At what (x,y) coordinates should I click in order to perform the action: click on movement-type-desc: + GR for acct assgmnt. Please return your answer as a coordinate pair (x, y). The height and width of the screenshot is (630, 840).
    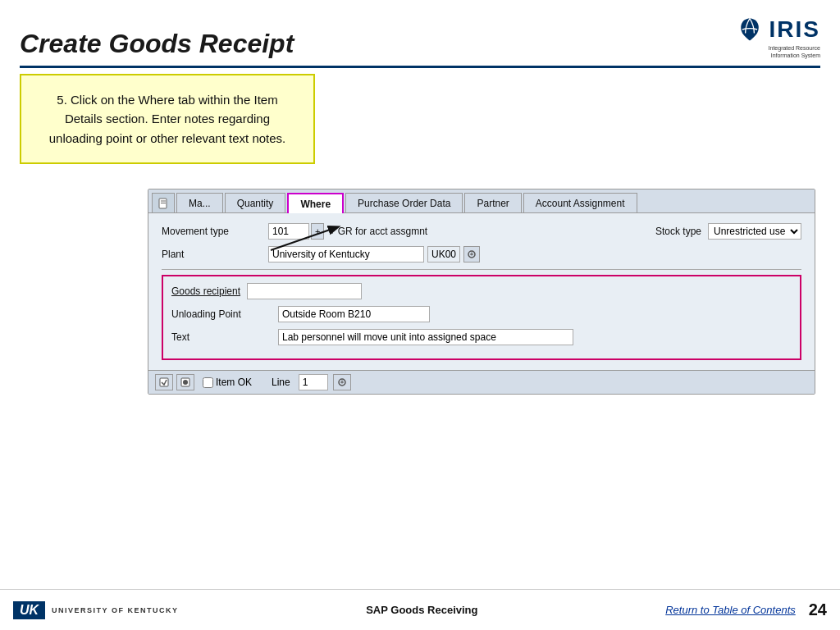
    Looking at the image, I should click on (378, 231).